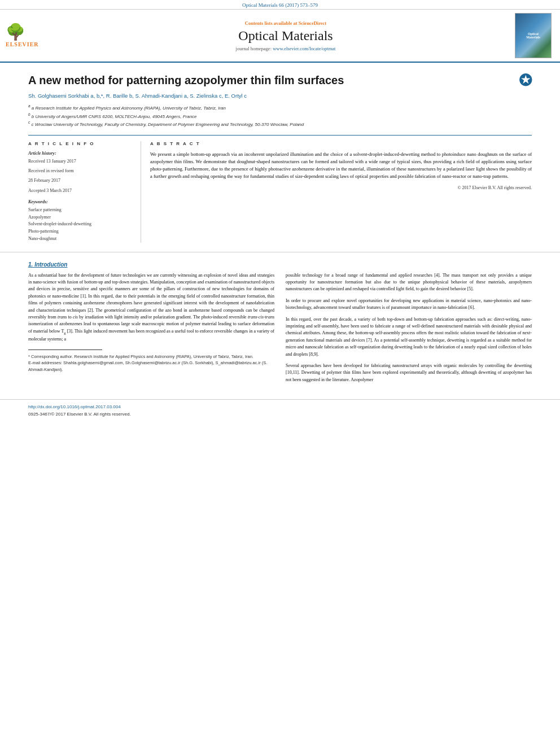 The image size is (560, 747). I want to click on received-revised-date: 28 February 2017, so click(81, 181).